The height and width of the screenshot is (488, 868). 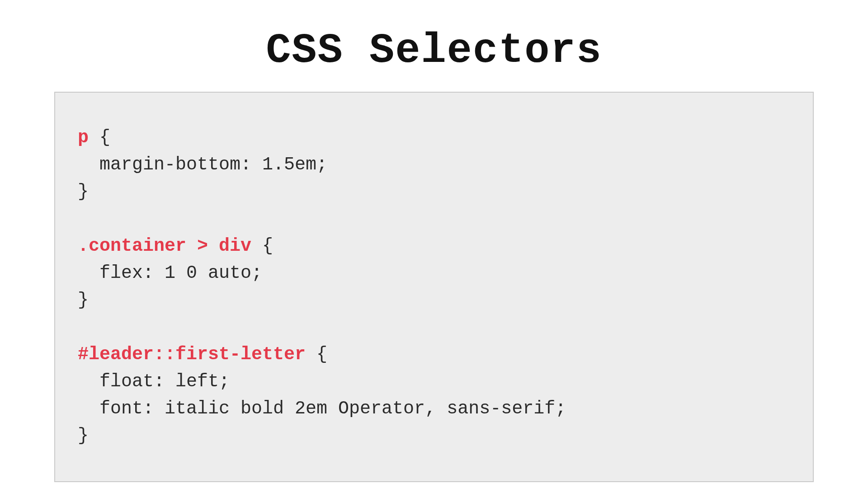 I want to click on brace-open-1: {, so click(x=99, y=137).